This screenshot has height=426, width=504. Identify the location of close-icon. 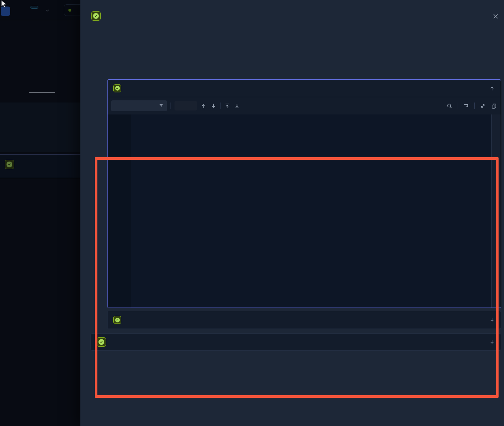
(496, 16).